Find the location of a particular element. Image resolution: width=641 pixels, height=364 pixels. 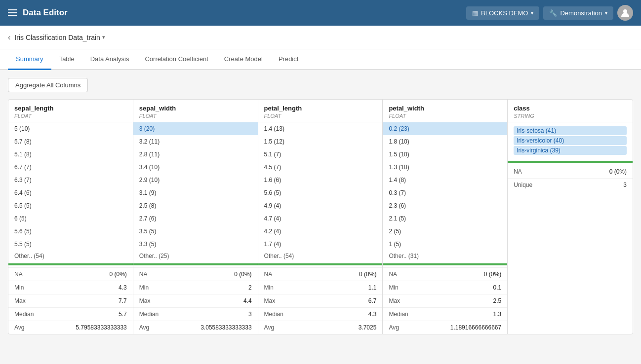

stat-value: 2.5 is located at coordinates (498, 301).